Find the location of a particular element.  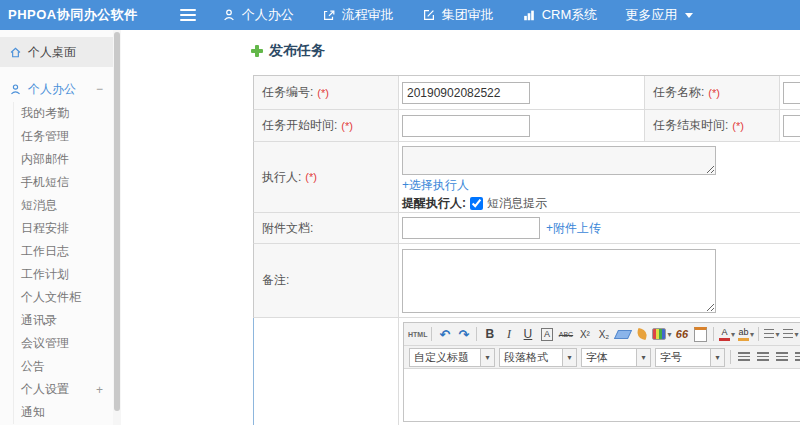

sidebar: 个人桌面 个人办公 − 我的考勤 任务管理 内部邮件 手机短信 短消息 日程安排… is located at coordinates (57, 228).